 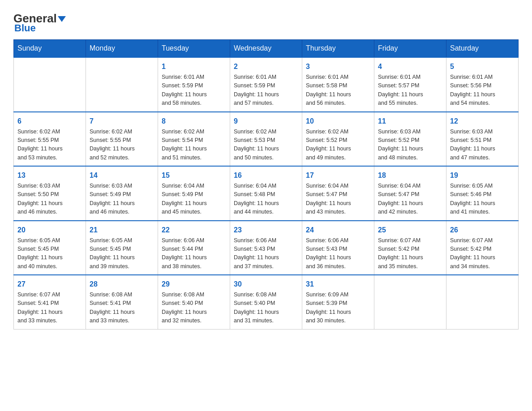 What do you see at coordinates (194, 193) in the screenshot?
I see `calendar-cell: 15Sunrise: 6:04 AM Sunset: 5:49 PM Dayli…` at bounding box center [194, 193].